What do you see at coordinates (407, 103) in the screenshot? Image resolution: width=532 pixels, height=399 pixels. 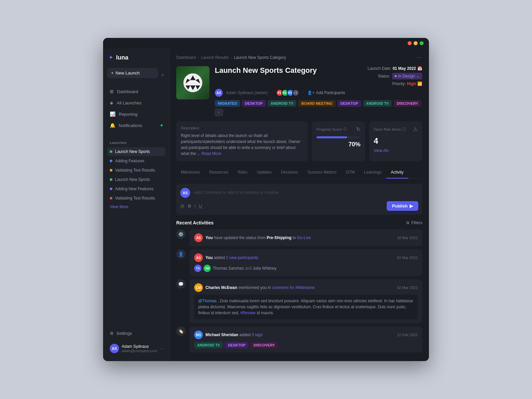 I see `tag-discovery: DISCOVERY` at bounding box center [407, 103].